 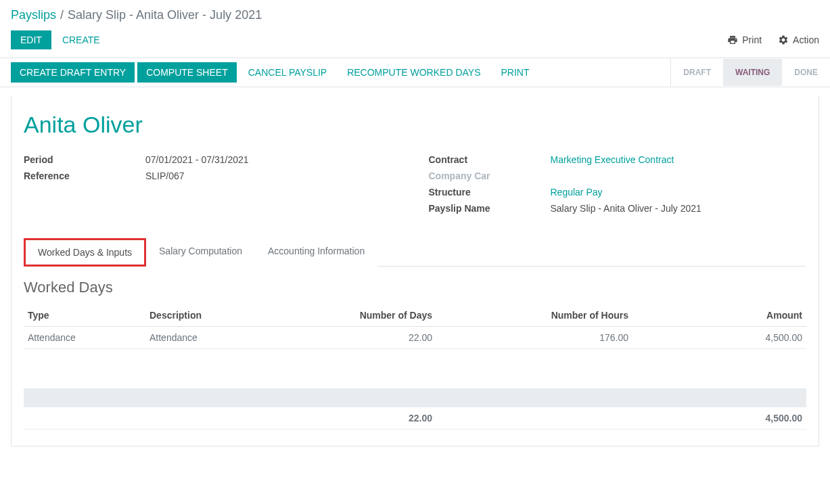 I want to click on tabs: Worked Days & Inputs Salary Computation …, so click(x=415, y=252).